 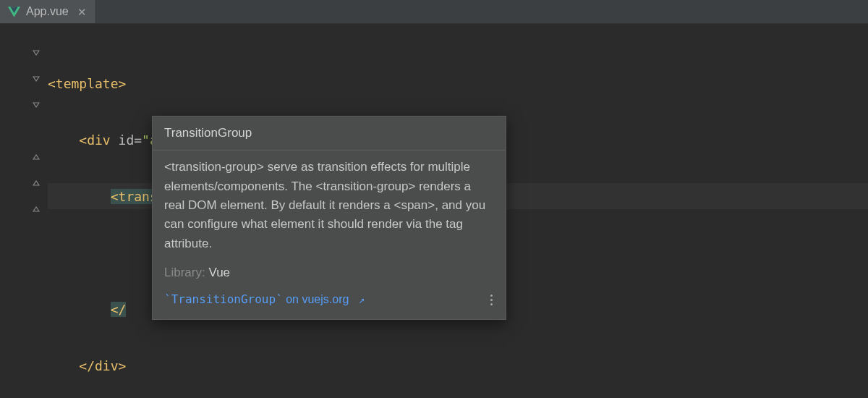 I want to click on link-text: on vuejs.org, so click(x=316, y=300).